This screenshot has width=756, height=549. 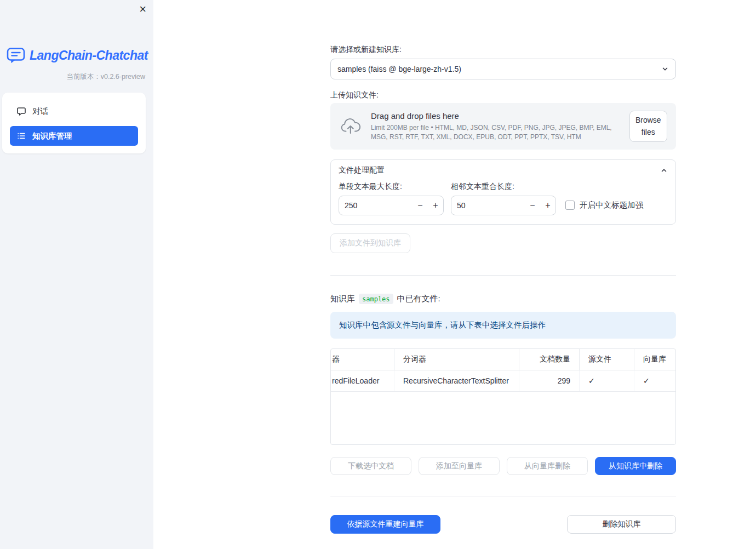 What do you see at coordinates (363, 359) in the screenshot?
I see `col-header-loader: 器` at bounding box center [363, 359].